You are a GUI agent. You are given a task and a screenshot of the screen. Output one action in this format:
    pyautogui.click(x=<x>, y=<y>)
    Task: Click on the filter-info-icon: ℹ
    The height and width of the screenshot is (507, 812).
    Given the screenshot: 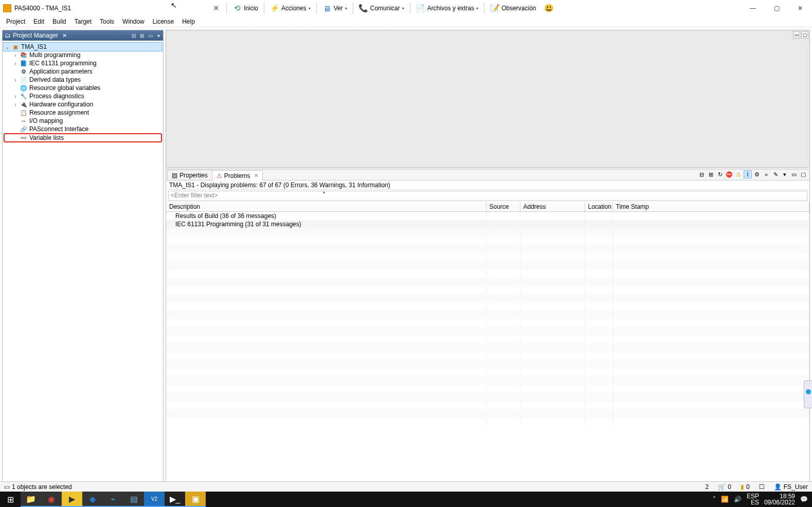 What is the action you would take?
    pyautogui.click(x=748, y=174)
    